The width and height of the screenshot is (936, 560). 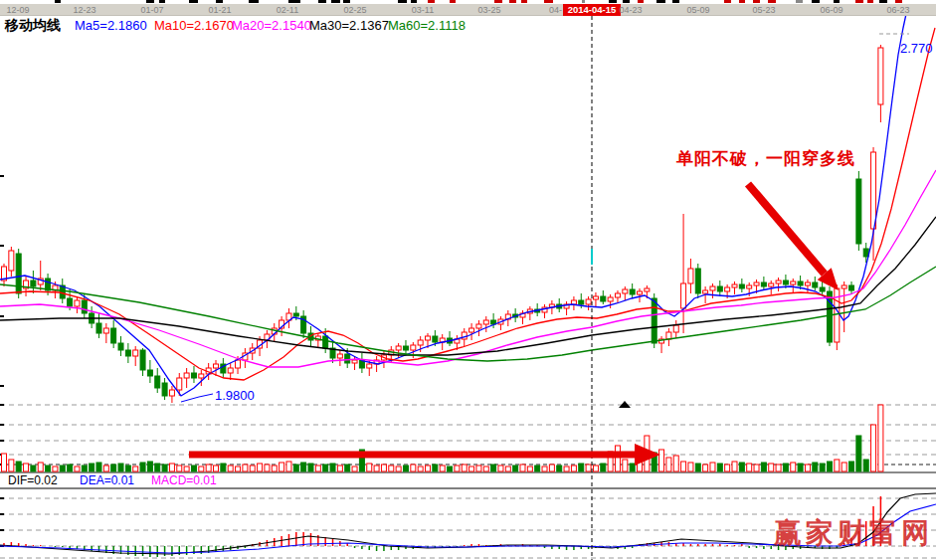 What do you see at coordinates (555, 10) in the screenshot?
I see `date-label-partial: 04-` at bounding box center [555, 10].